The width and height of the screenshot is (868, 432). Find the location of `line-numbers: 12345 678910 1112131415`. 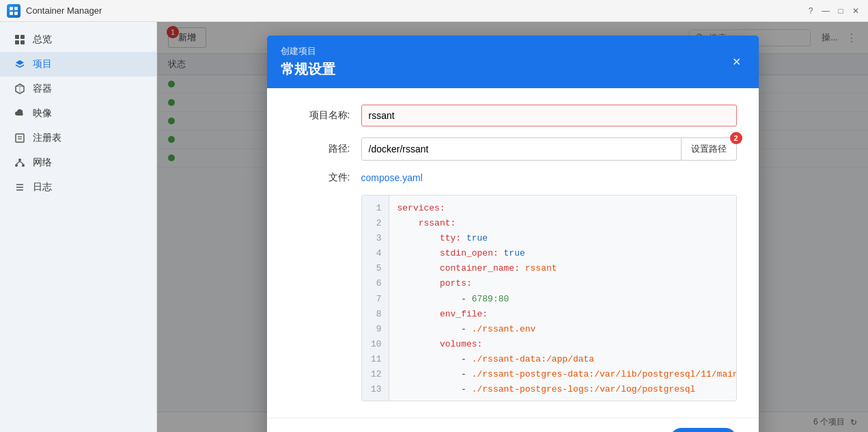

line-numbers: 12345 678910 1112131415 is located at coordinates (376, 298).